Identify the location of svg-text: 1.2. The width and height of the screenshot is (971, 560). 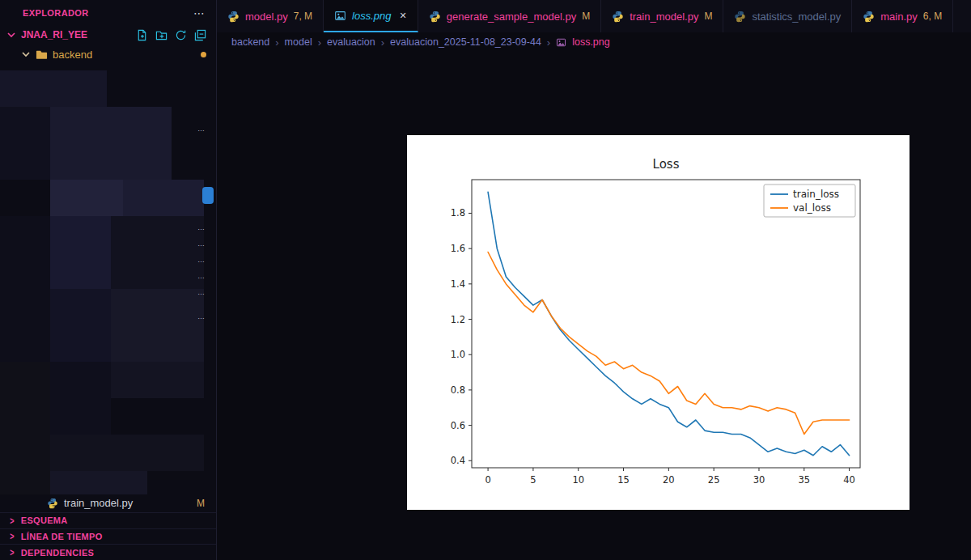
(458, 320).